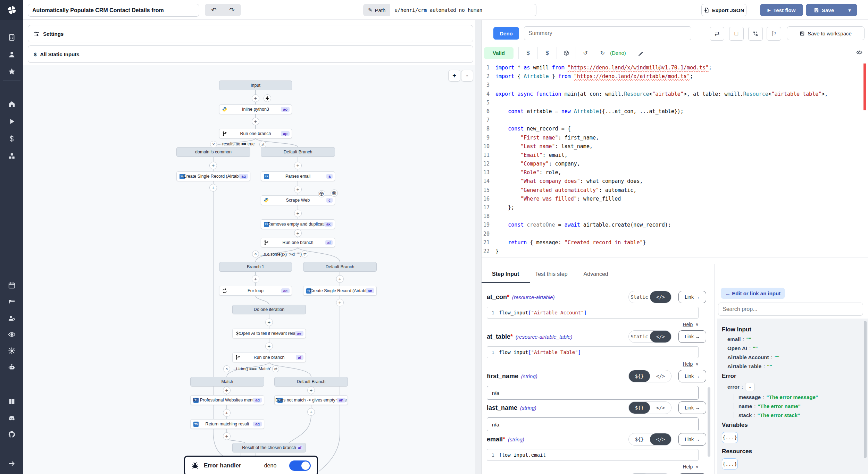  What do you see at coordinates (675, 121) in the screenshot?
I see `code-line: 7` at bounding box center [675, 121].